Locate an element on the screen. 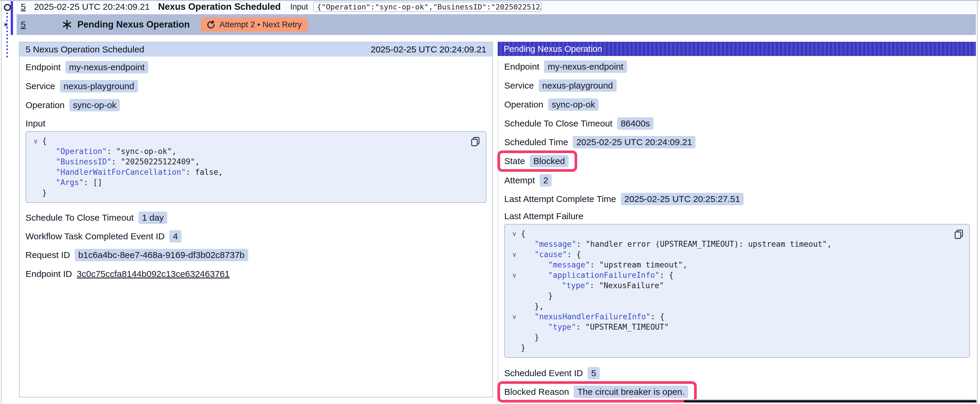 The image size is (980, 404). page-left-border is located at coordinates (2, 202).